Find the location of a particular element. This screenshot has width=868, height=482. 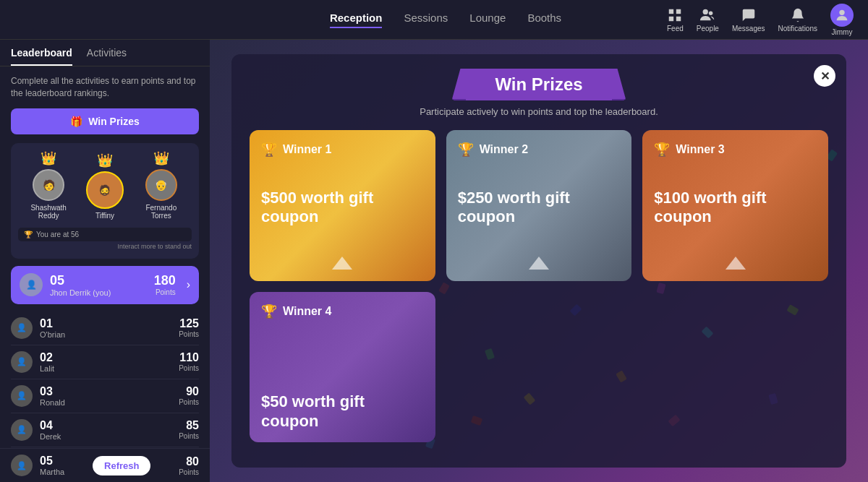

lb-avatar-5: 👤 is located at coordinates (22, 465).